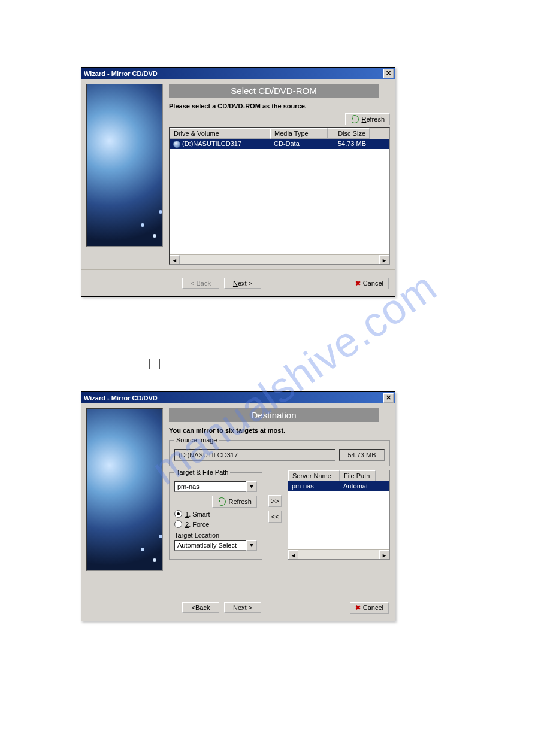 The image size is (535, 756). I want to click on list-item: pm-nas Automat, so click(339, 486).